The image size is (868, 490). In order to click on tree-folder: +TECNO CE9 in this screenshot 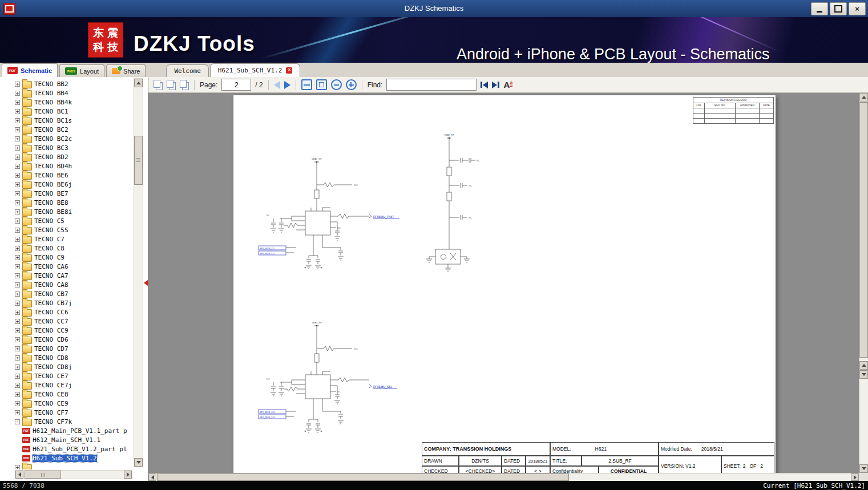, I will do `click(74, 403)`.